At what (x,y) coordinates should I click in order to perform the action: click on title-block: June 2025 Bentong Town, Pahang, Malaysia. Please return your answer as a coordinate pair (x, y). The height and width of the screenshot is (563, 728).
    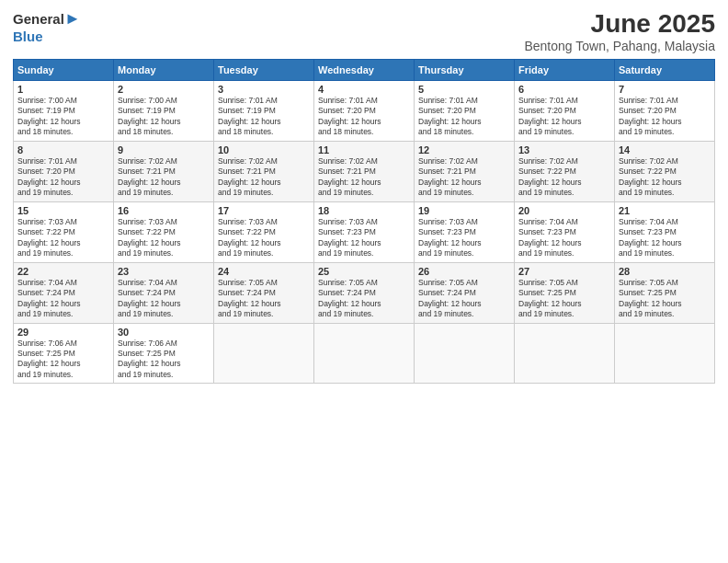
    Looking at the image, I should click on (620, 31).